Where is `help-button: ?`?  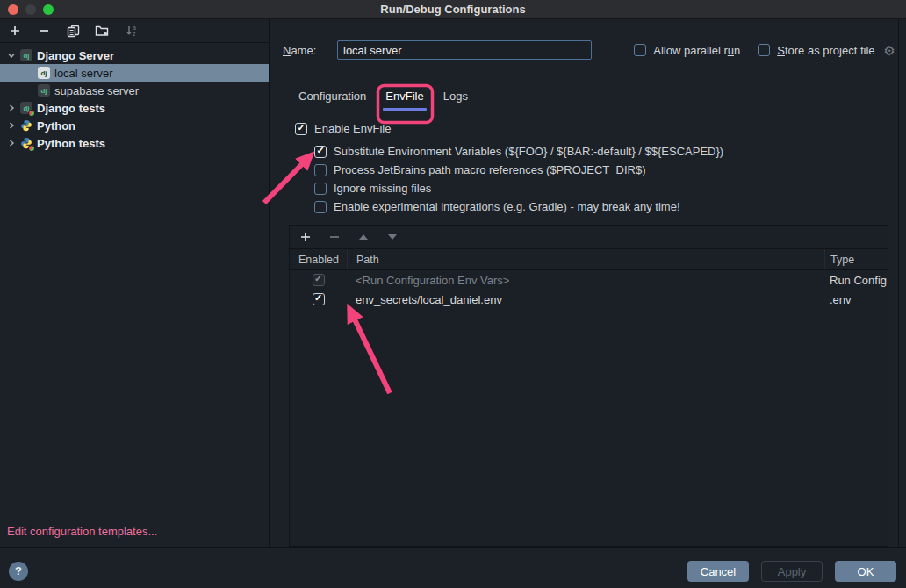
help-button: ? is located at coordinates (18, 571).